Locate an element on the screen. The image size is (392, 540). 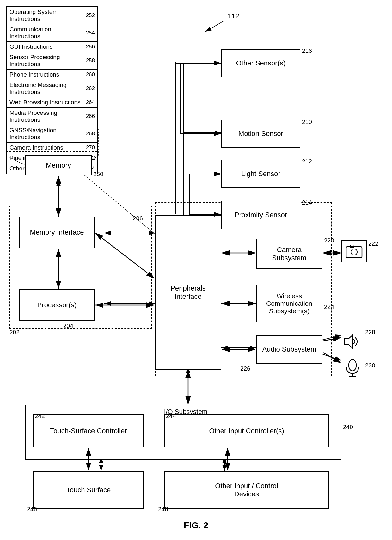
processors-ref: 204 is located at coordinates (68, 326).